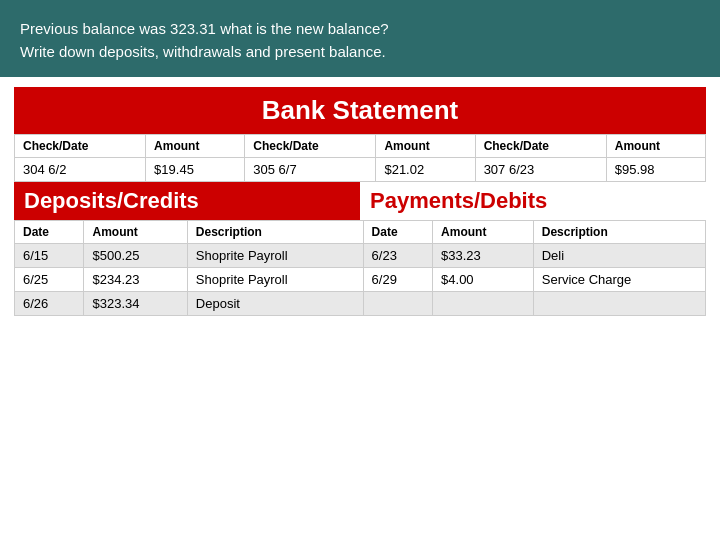 This screenshot has height=540, width=720. I want to click on check-date-header-3: Check/Date, so click(540, 146).